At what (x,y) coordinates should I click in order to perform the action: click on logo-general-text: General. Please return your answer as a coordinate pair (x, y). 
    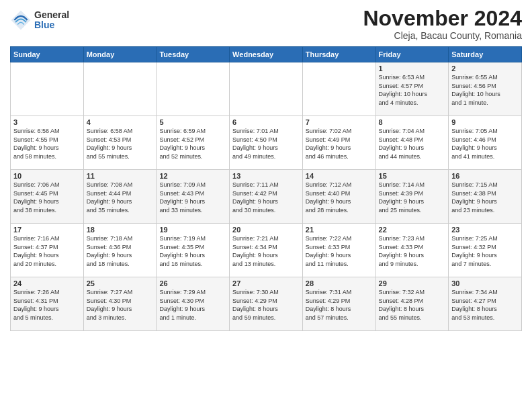
    Looking at the image, I should click on (52, 15).